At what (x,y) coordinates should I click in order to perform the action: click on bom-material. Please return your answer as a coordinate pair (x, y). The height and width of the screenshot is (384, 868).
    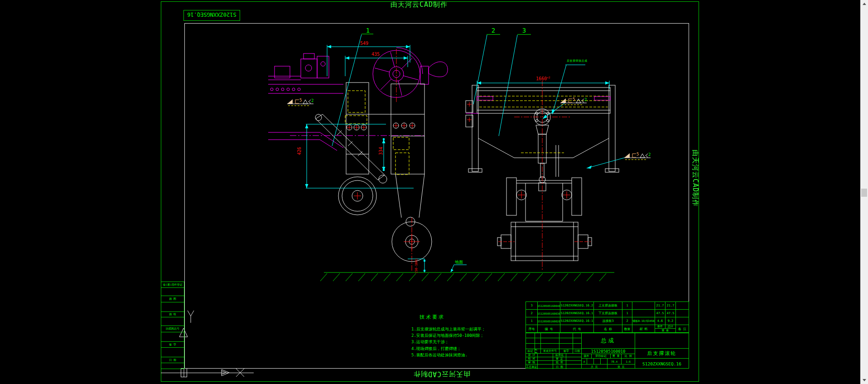
    Looking at the image, I should click on (644, 313).